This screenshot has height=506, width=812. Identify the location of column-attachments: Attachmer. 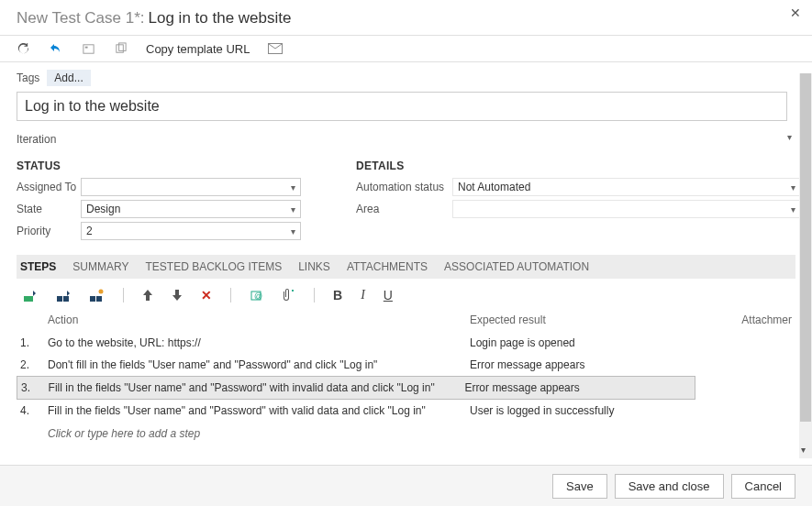
(745, 320).